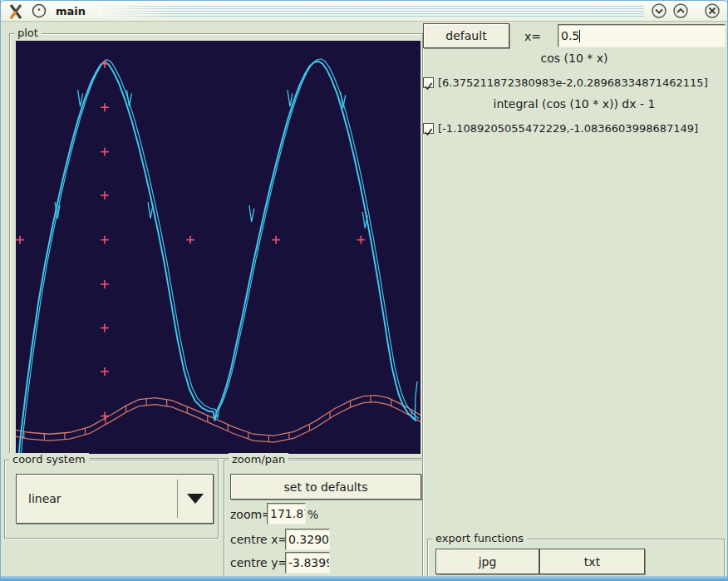 The height and width of the screenshot is (581, 728). What do you see at coordinates (487, 562) in the screenshot?
I see `export-jpg-button: jpg` at bounding box center [487, 562].